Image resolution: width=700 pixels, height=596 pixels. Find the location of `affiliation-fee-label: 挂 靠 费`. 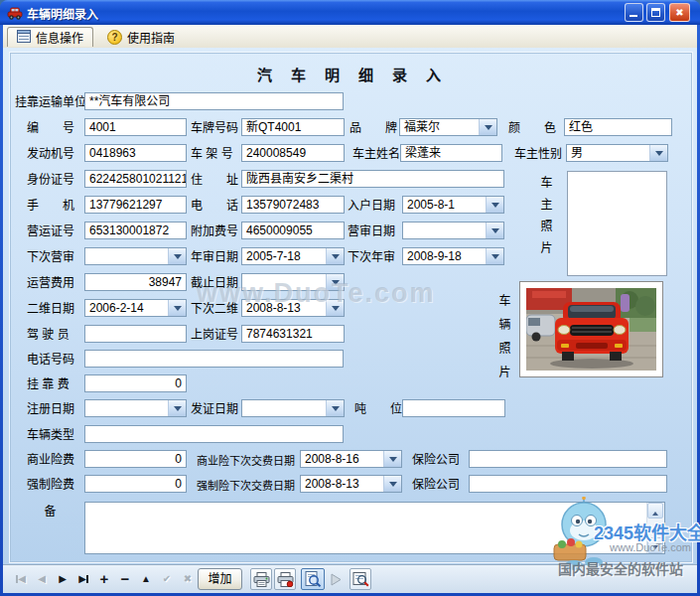

affiliation-fee-label: 挂 靠 费 is located at coordinates (48, 384).